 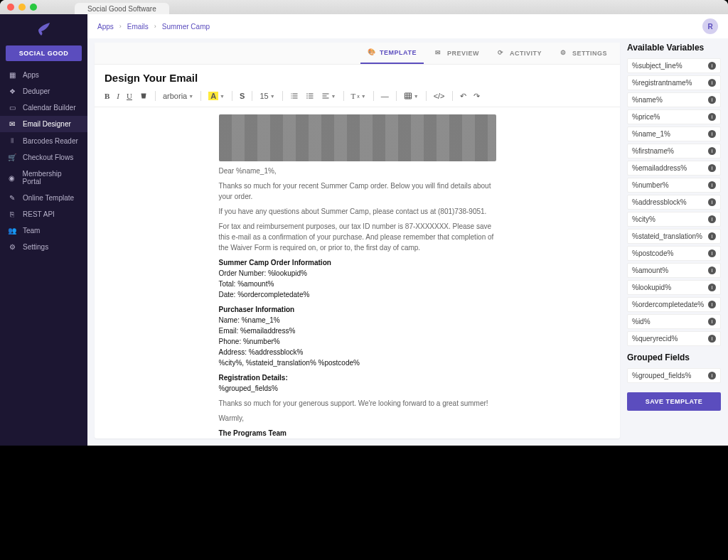 I want to click on tab-activity: ⟳ ACTIVITY, so click(x=520, y=53).